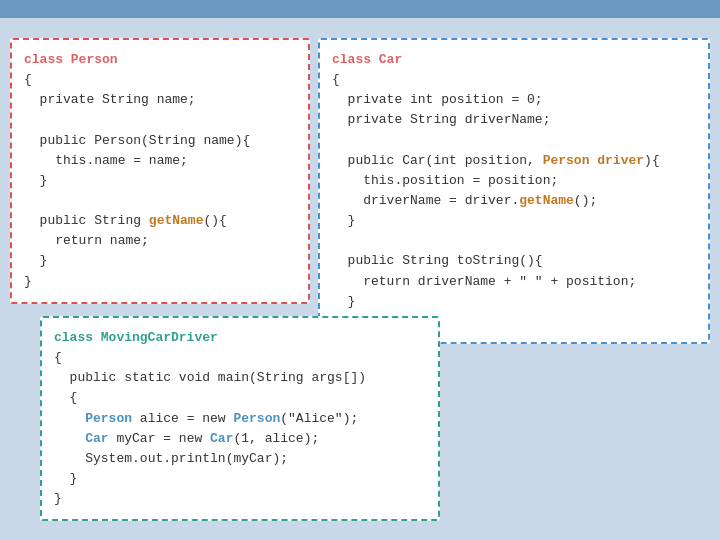 The height and width of the screenshot is (540, 720). Describe the element at coordinates (176, 220) in the screenshot. I see `getname-method: getName` at that location.